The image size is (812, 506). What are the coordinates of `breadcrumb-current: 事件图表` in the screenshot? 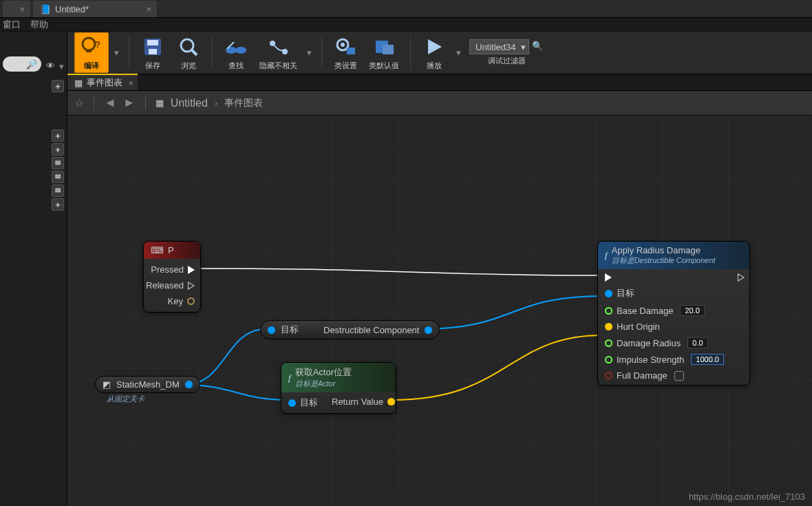 It's located at (244, 103).